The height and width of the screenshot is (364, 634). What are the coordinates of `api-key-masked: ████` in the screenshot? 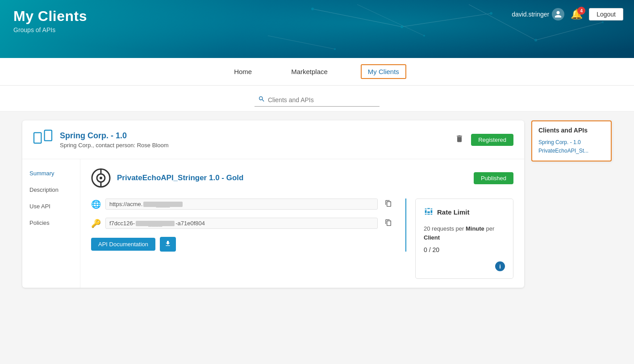 It's located at (155, 223).